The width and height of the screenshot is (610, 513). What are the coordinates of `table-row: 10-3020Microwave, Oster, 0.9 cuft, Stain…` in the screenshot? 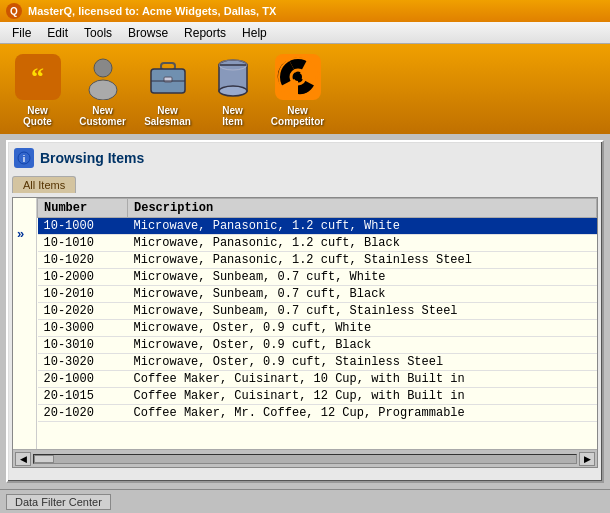 It's located at (318, 362).